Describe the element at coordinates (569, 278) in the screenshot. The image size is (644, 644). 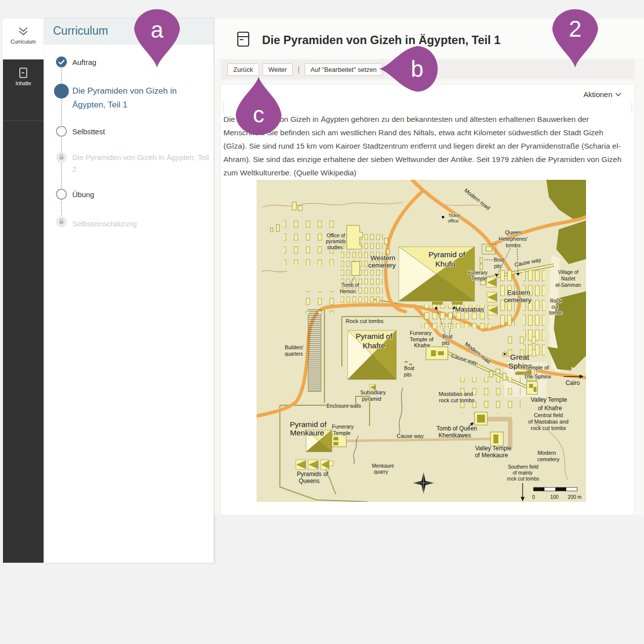
I see `map-label: Nazlet` at that location.